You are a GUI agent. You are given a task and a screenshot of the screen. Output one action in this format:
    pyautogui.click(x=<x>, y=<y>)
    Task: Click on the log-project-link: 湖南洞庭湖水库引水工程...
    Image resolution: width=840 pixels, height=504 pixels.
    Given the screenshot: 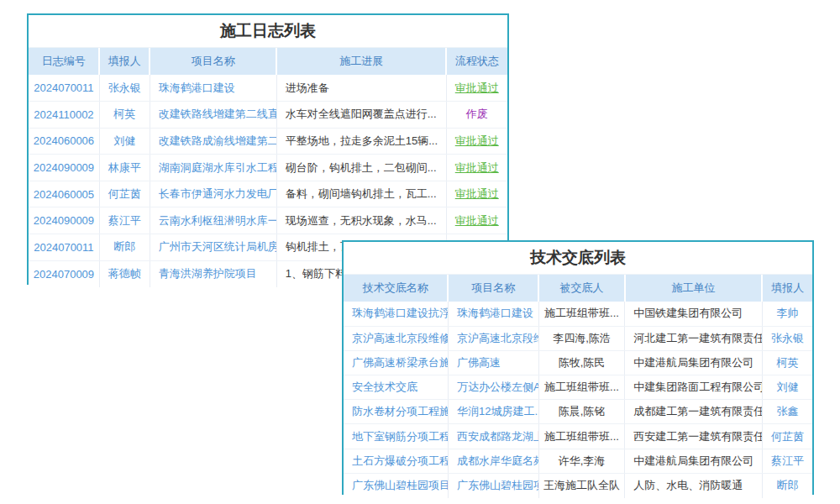 What is the action you would take?
    pyautogui.click(x=213, y=168)
    